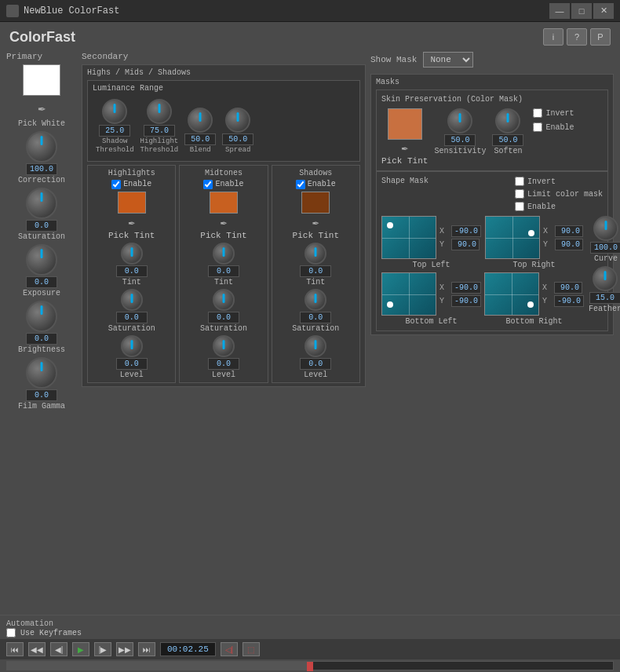 The height and width of the screenshot is (672, 620). What do you see at coordinates (42, 170) in the screenshot?
I see `correction-value: 100.0` at bounding box center [42, 170].